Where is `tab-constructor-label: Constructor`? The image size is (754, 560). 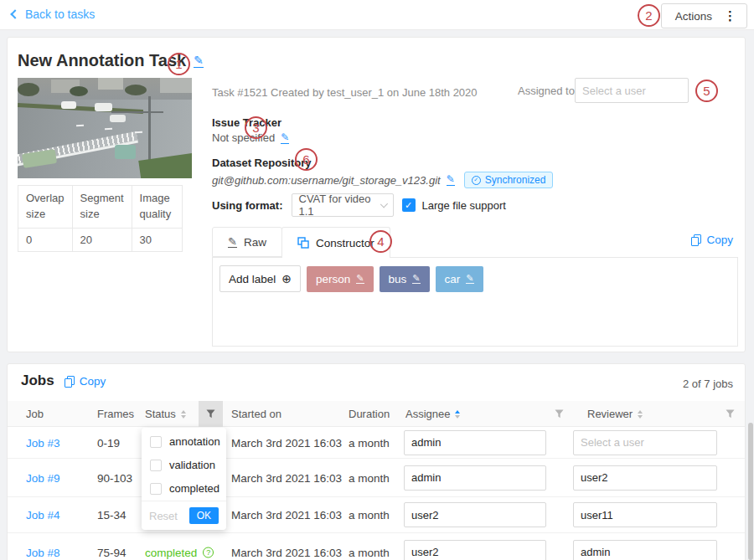 tab-constructor-label: Constructor is located at coordinates (345, 243).